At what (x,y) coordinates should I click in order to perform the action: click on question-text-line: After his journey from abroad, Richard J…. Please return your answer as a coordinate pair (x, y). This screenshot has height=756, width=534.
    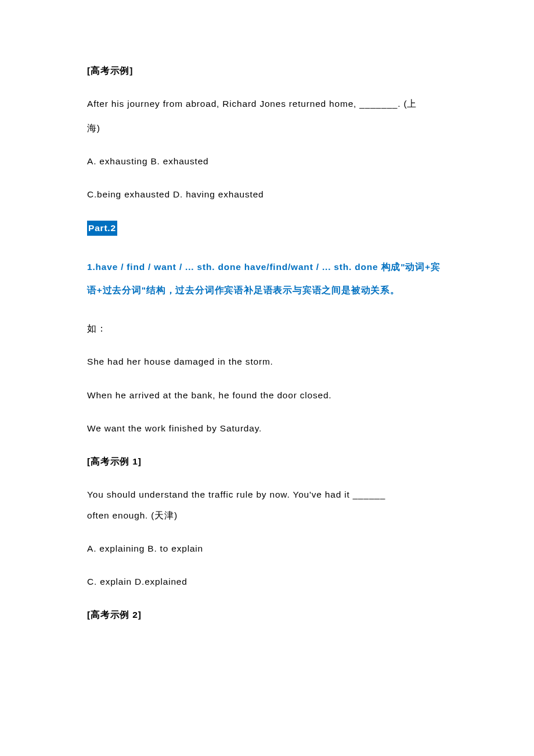
    Looking at the image, I should click on (267, 103).